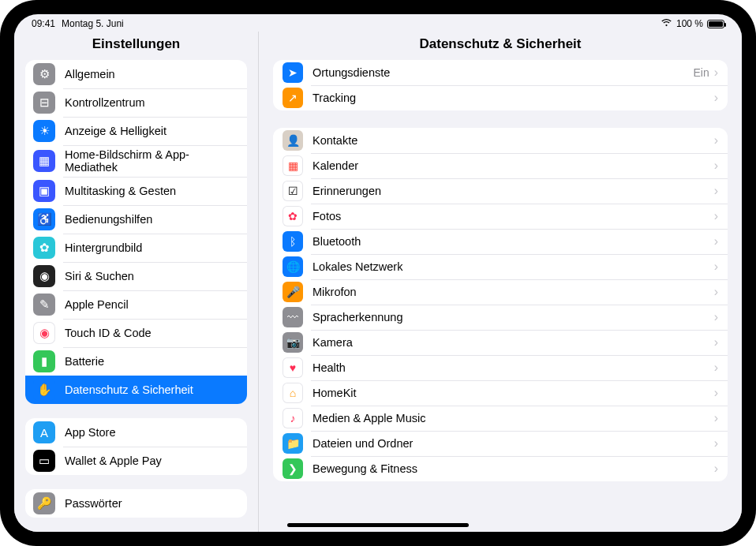 The image size is (756, 546). What do you see at coordinates (378, 525) in the screenshot?
I see `home-indicator` at bounding box center [378, 525].